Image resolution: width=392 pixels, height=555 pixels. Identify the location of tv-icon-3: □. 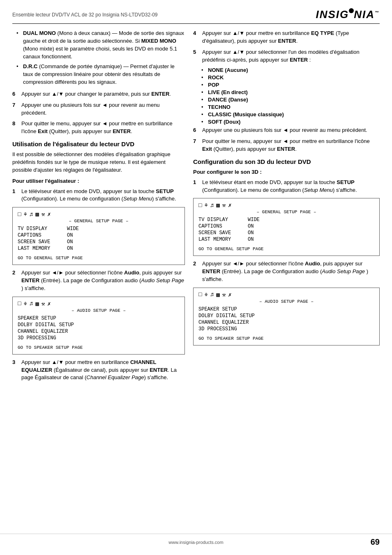
(200, 205).